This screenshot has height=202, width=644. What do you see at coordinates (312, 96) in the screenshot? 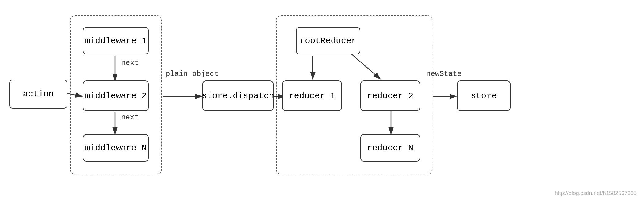
I see `reducer1-label: reducer 1` at bounding box center [312, 96].